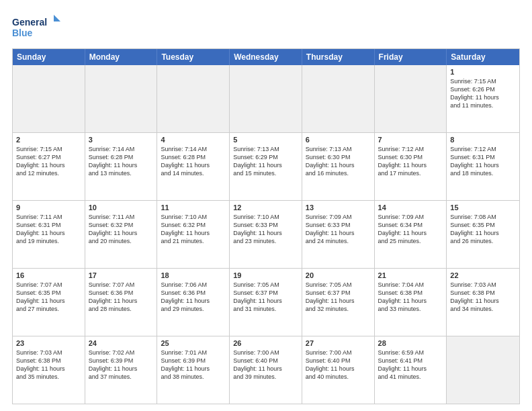  Describe the element at coordinates (266, 234) in the screenshot. I see `cal-cell: 12Sunrise: 7:10 AM Sunset: 6:33 PM Dayli…` at that location.